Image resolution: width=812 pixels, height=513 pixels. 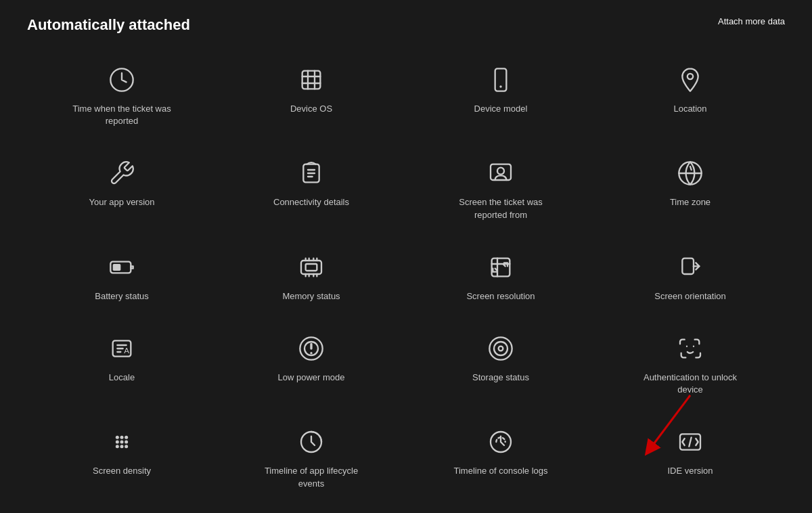 I want to click on item-label-lifecycle: Timeline of app lifecycle events, so click(x=311, y=477).